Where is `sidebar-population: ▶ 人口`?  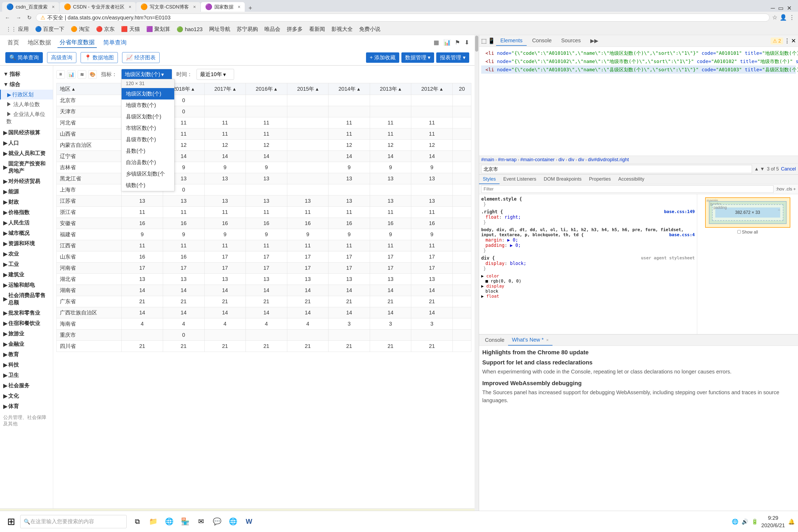
sidebar-population: ▶ 人口 is located at coordinates (26, 143).